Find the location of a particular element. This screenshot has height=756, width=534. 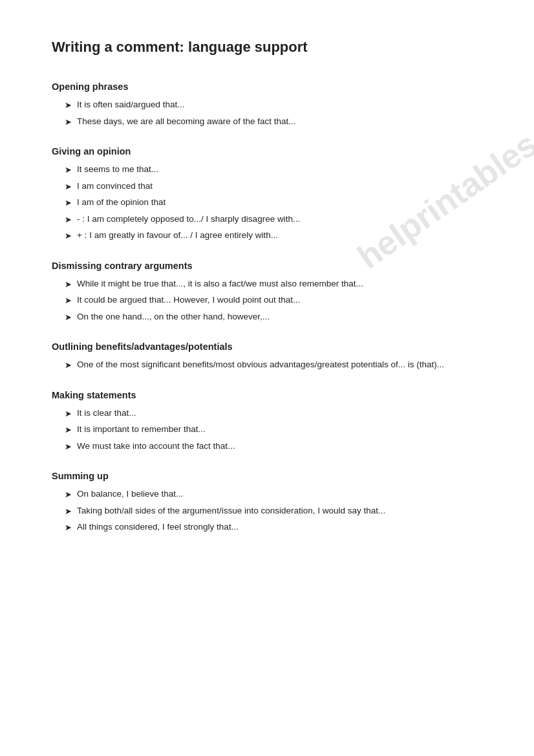

bullet-text: I am of the opinion that is located at coordinates (279, 202).